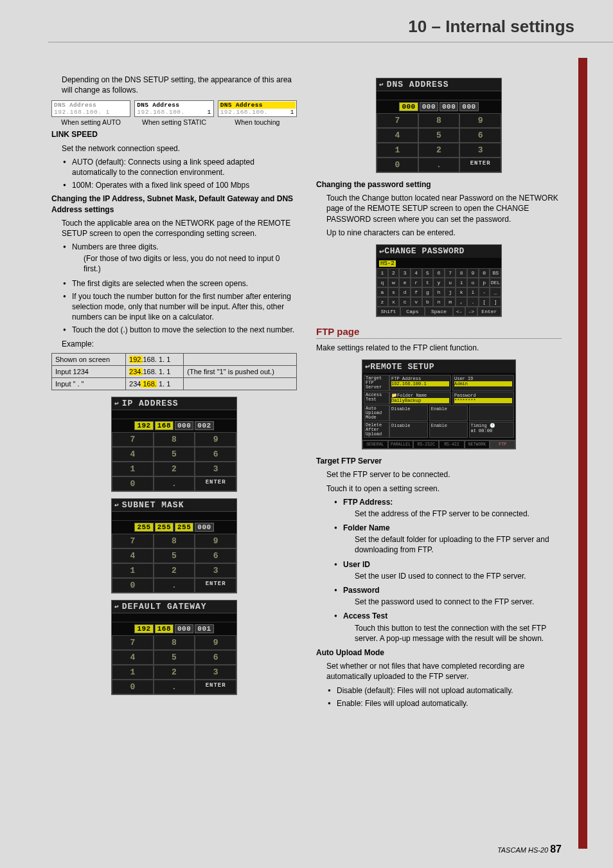  Describe the element at coordinates (461, 273) in the screenshot. I see `keyboard-key: 8` at that location.